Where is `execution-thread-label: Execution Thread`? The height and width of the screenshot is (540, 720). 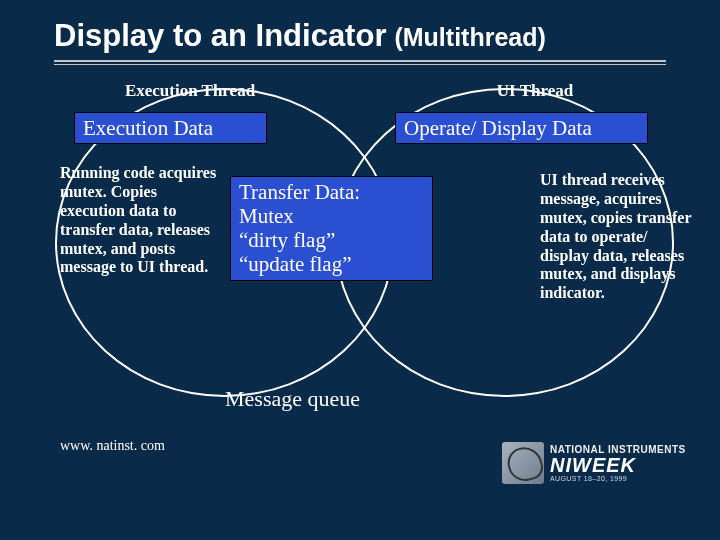
execution-thread-label: Execution Thread is located at coordinates (190, 91).